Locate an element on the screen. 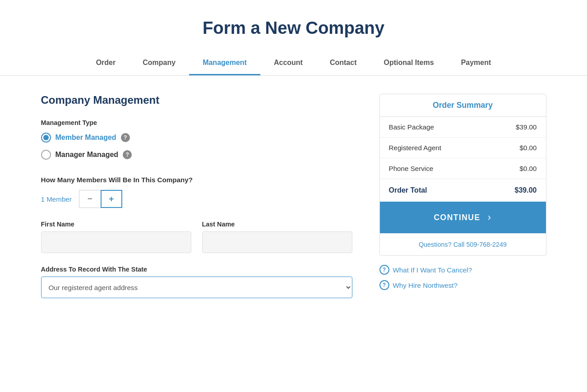 The height and width of the screenshot is (392, 587). last-name-group: Last Name is located at coordinates (277, 237).